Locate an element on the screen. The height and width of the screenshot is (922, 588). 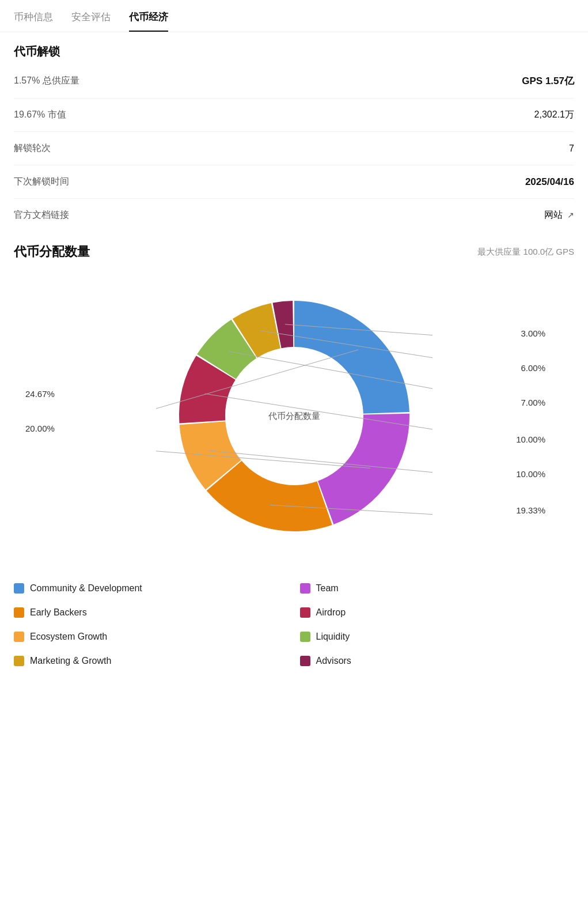
label-3pct: 3.00% is located at coordinates (533, 333).